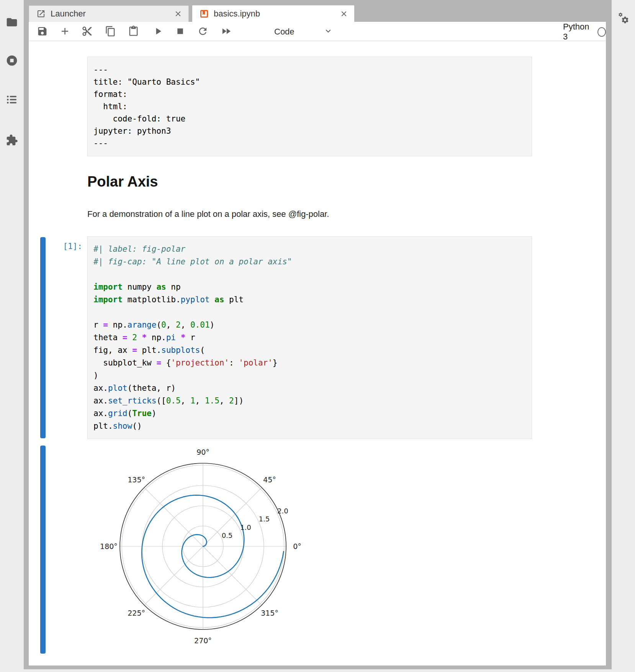  Describe the element at coordinates (136, 613) in the screenshot. I see `theta-tick-label: 225°` at that location.